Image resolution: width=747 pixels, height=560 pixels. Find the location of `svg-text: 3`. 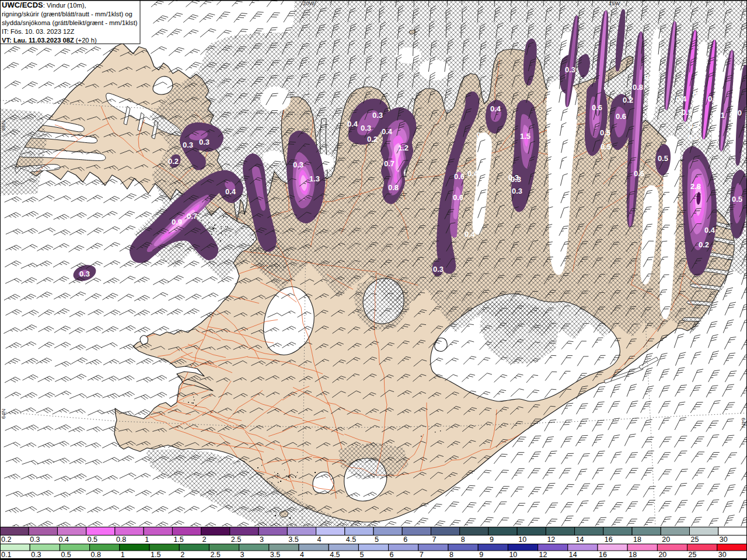

svg-text: 3 is located at coordinates (243, 555).